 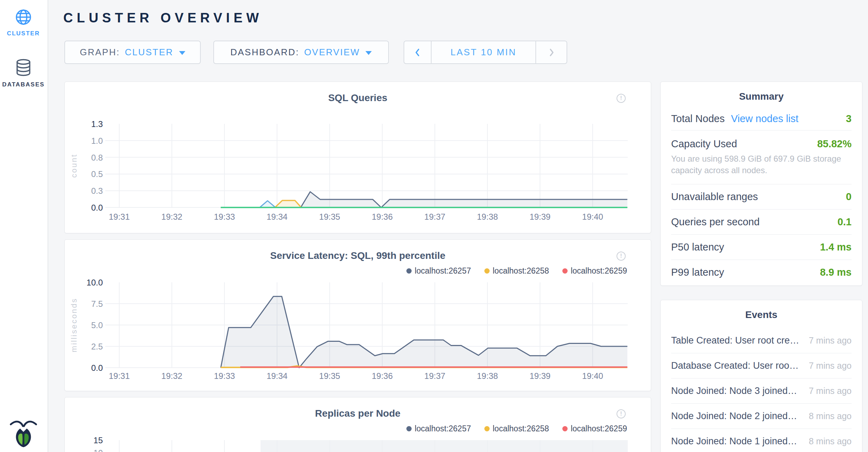 I want to click on summary-row-qps: Queries per second 0.1, so click(x=761, y=222).